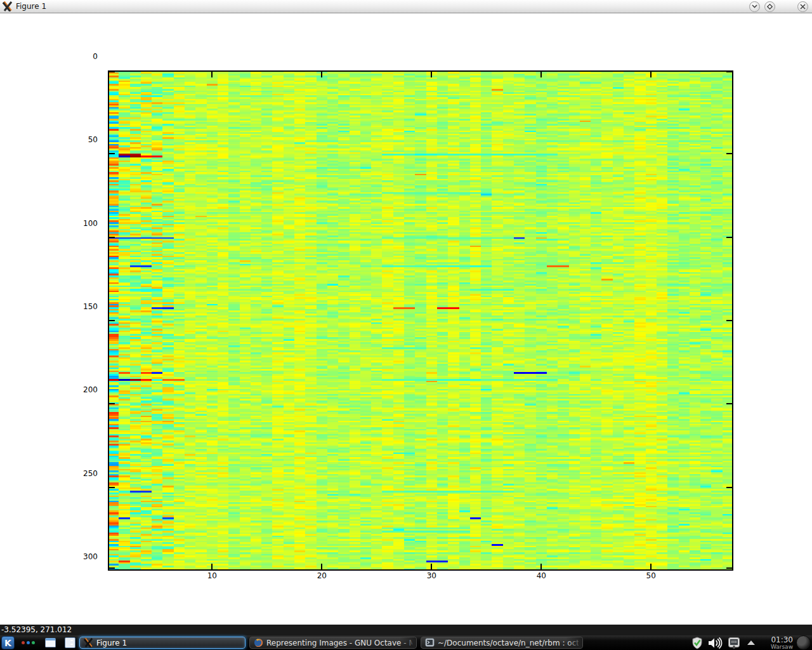  Describe the element at coordinates (89, 642) in the screenshot. I see `xorg-task-icon` at that location.